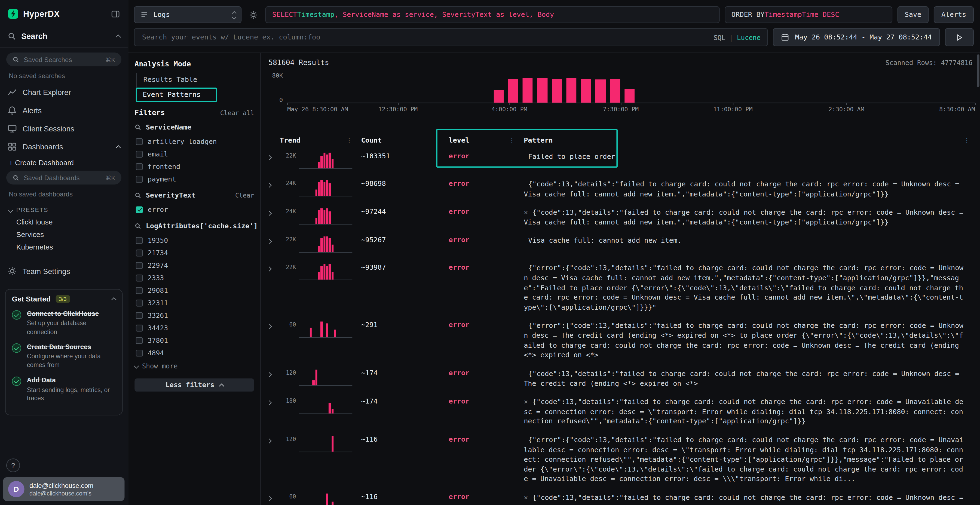 Image resolution: width=980 pixels, height=505 pixels. What do you see at coordinates (64, 163) in the screenshot?
I see `create-dashboard-button: + Create Dashboard` at bounding box center [64, 163].